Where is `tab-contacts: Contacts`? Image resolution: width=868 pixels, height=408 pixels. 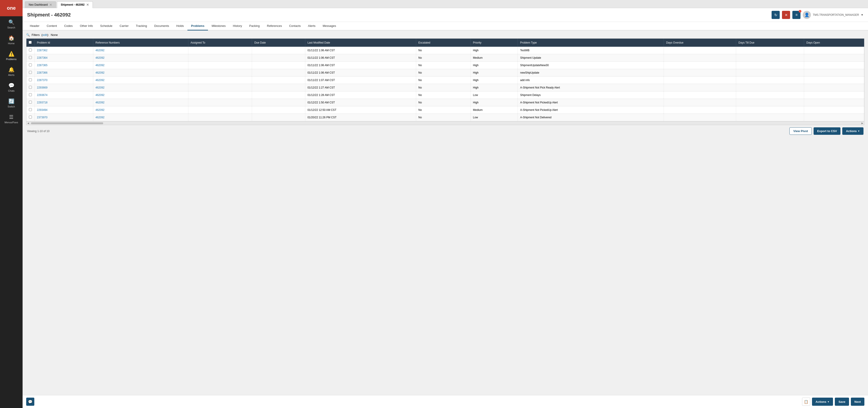 tab-contacts: Contacts is located at coordinates (295, 26).